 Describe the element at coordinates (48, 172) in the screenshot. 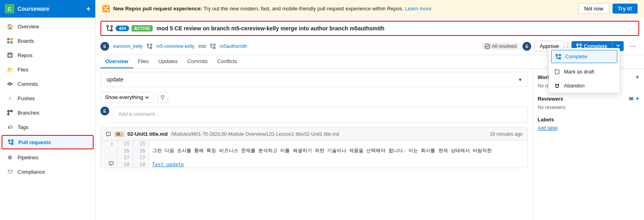

I see `sidebar-item-compliance: 🛡 Compliance` at that location.